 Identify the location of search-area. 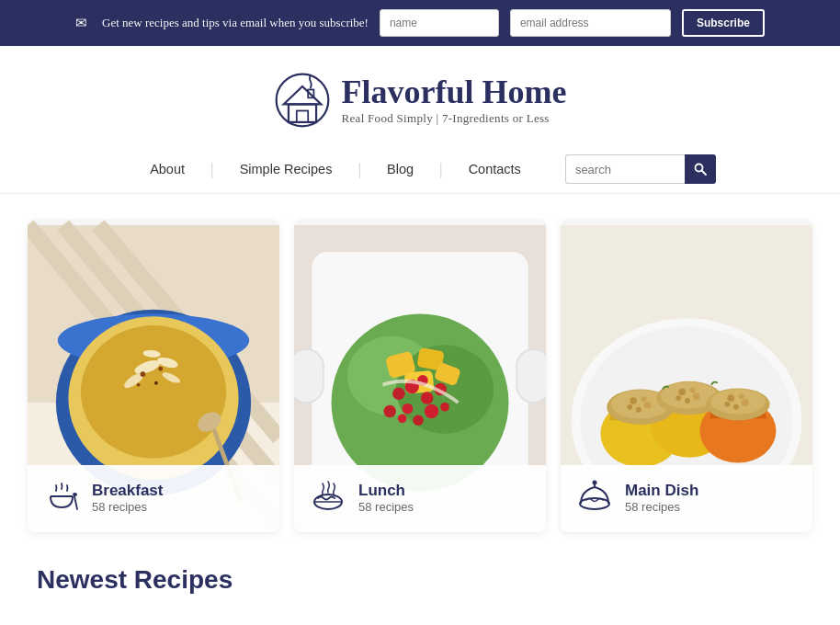
(641, 169).